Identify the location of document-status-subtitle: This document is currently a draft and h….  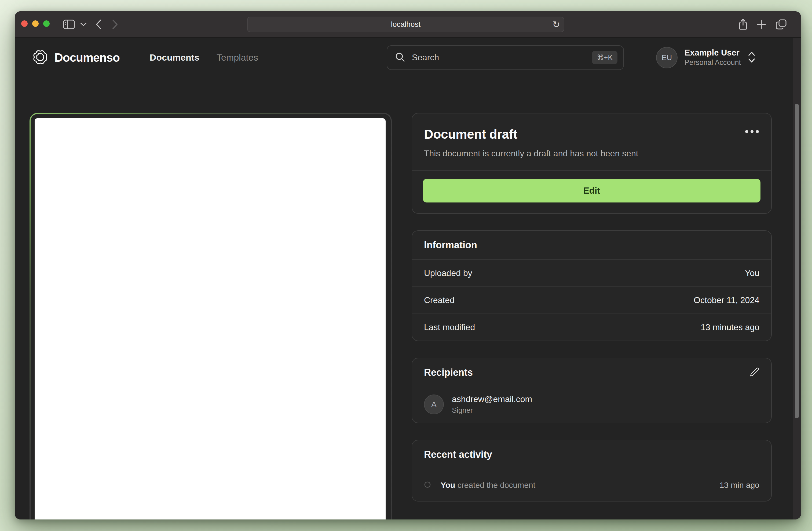
(592, 153).